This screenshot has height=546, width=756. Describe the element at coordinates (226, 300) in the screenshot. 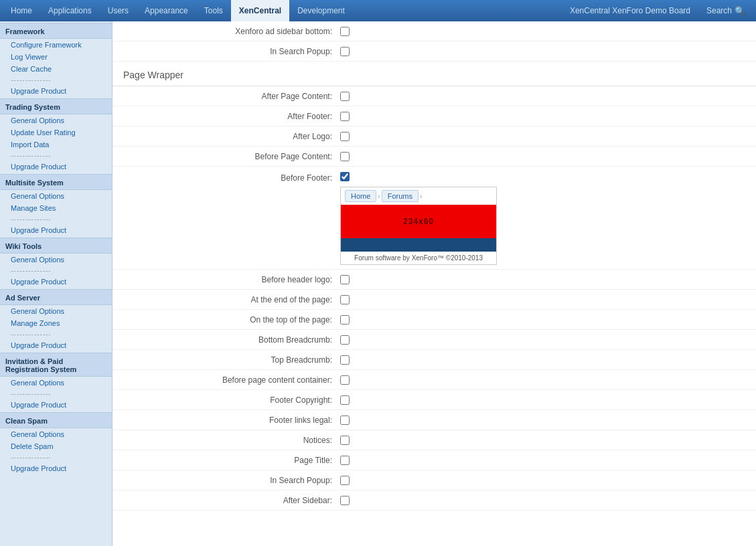

I see `label-at-end-of-page: At the end of the page:` at that location.